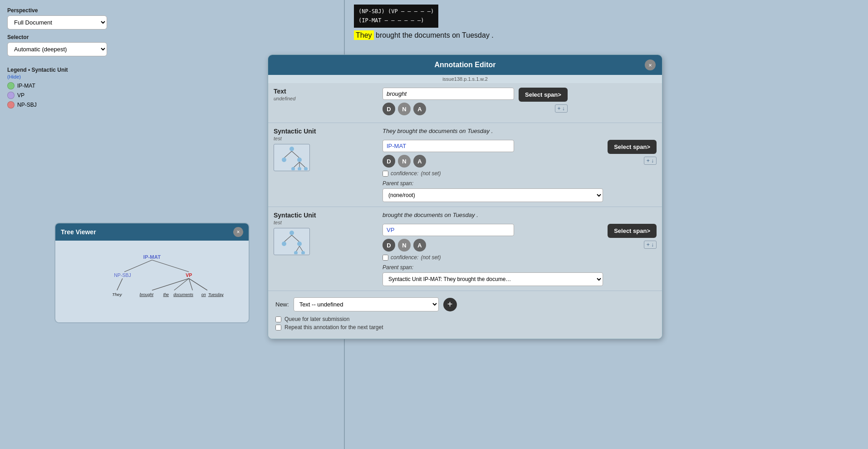  What do you see at coordinates (326, 222) in the screenshot?
I see `ae-su2-subtitle: test` at bounding box center [326, 222].